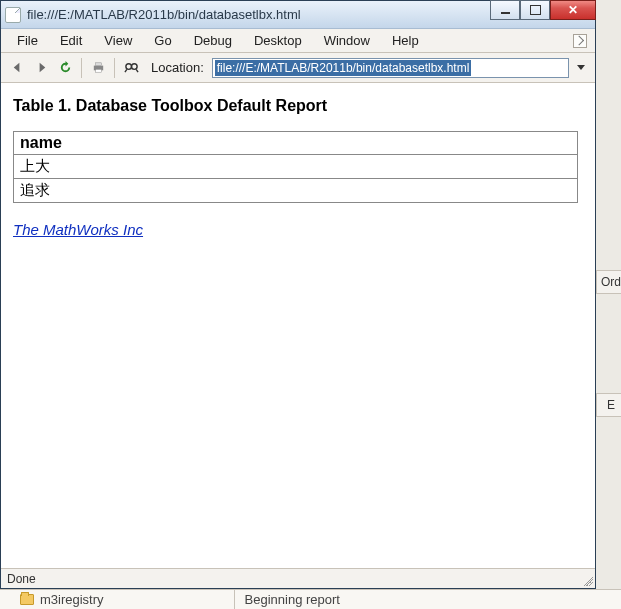 Image resolution: width=621 pixels, height=609 pixels. Describe the element at coordinates (298, 68) in the screenshot. I see `toolbar: Location: file:///E:/MATLAB/R2011b/bin/d…` at that location.